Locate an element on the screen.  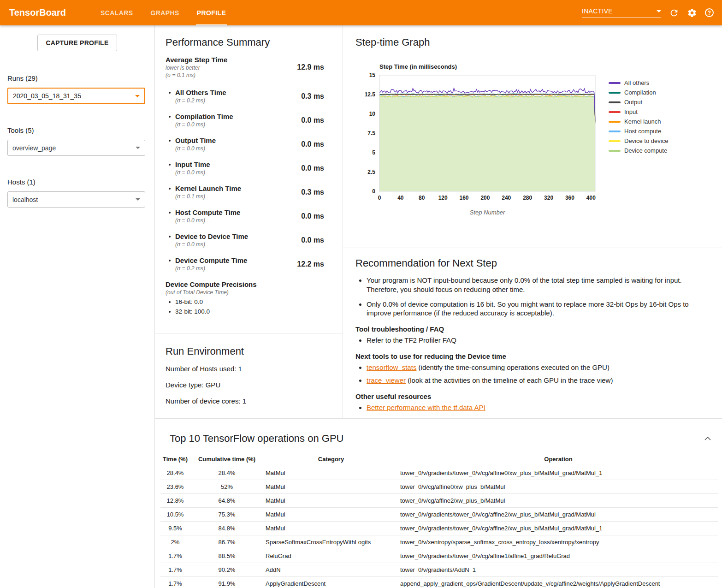
precision-value: 32-bit: 100.0 is located at coordinates (193, 312).